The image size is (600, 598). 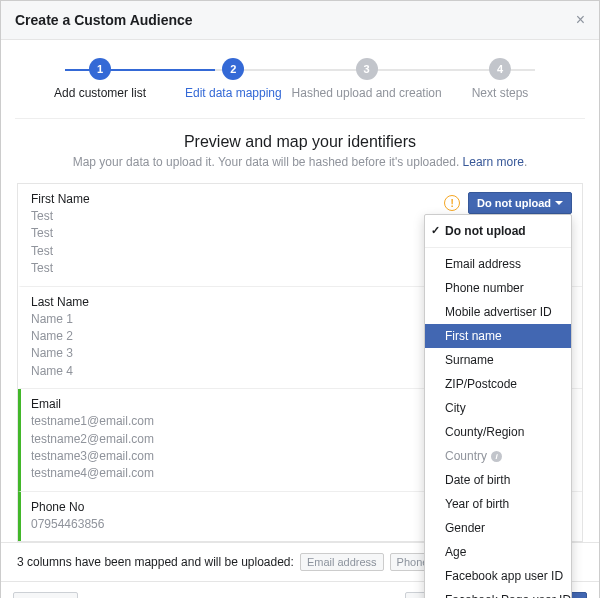 I want to click on step-label: Next steps, so click(x=500, y=93).